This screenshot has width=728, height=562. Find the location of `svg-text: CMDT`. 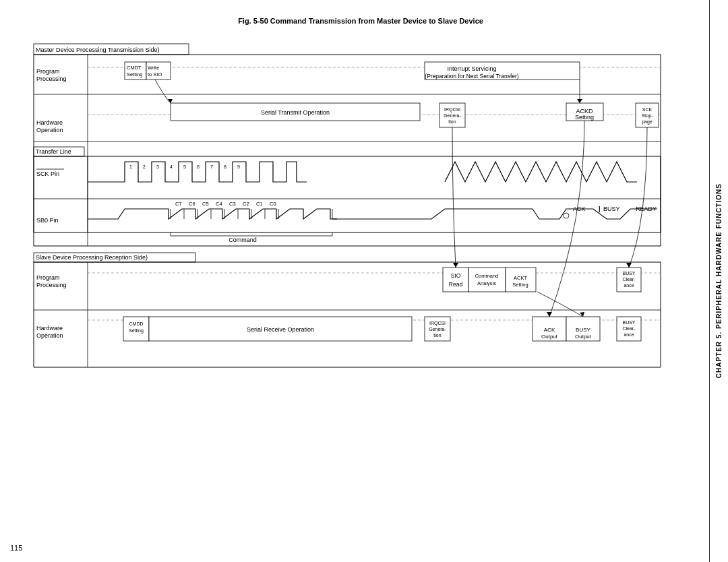

svg-text: CMDT is located at coordinates (134, 67).